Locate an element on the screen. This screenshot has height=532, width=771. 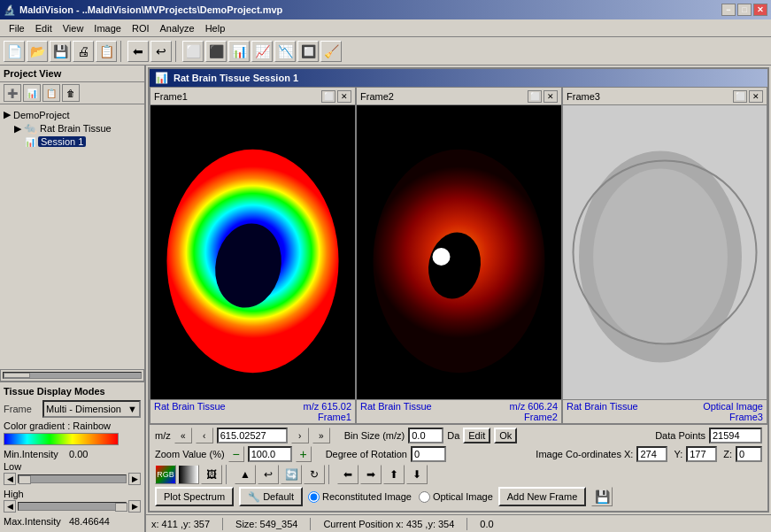
zoom-input is located at coordinates (270, 454).